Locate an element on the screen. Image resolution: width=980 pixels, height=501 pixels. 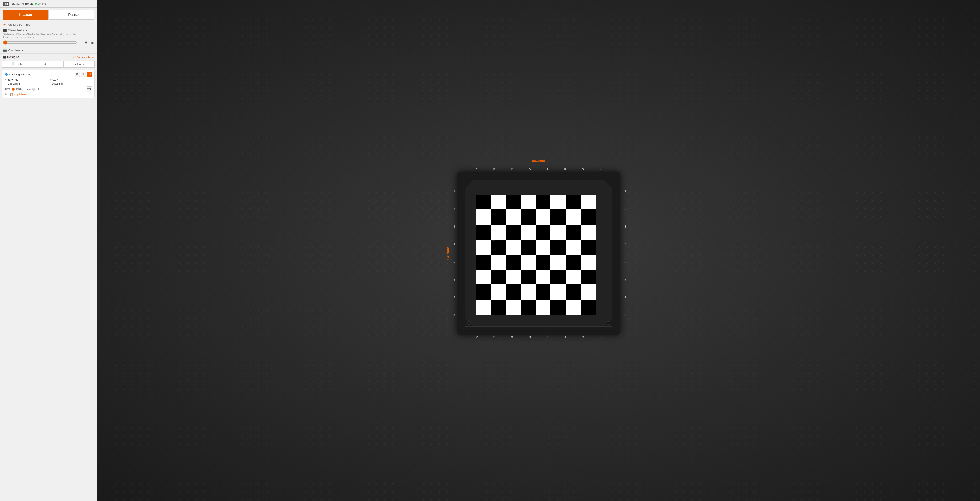
refresh-design-button: ↺ is located at coordinates (77, 74).